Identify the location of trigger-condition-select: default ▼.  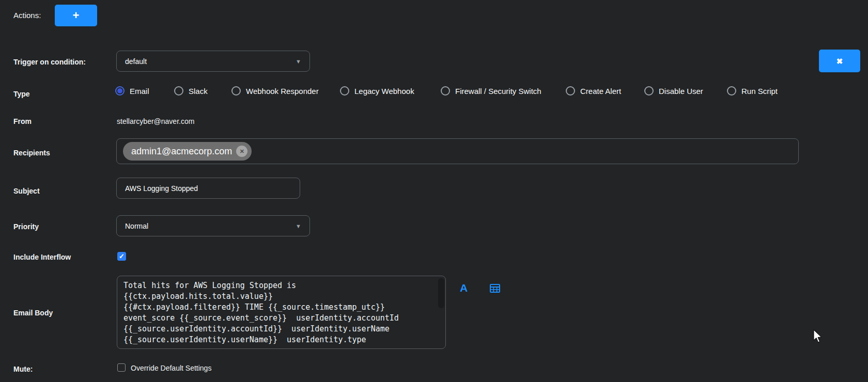
(213, 61).